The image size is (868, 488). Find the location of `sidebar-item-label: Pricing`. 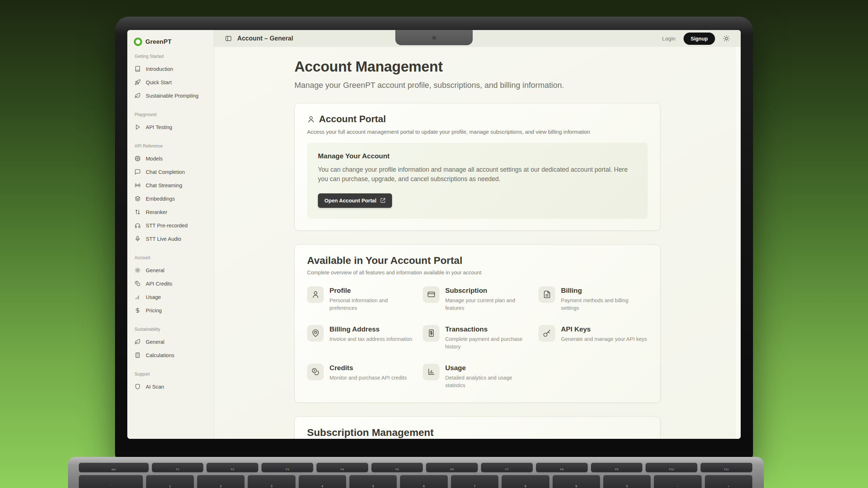

sidebar-item-label: Pricing is located at coordinates (154, 311).